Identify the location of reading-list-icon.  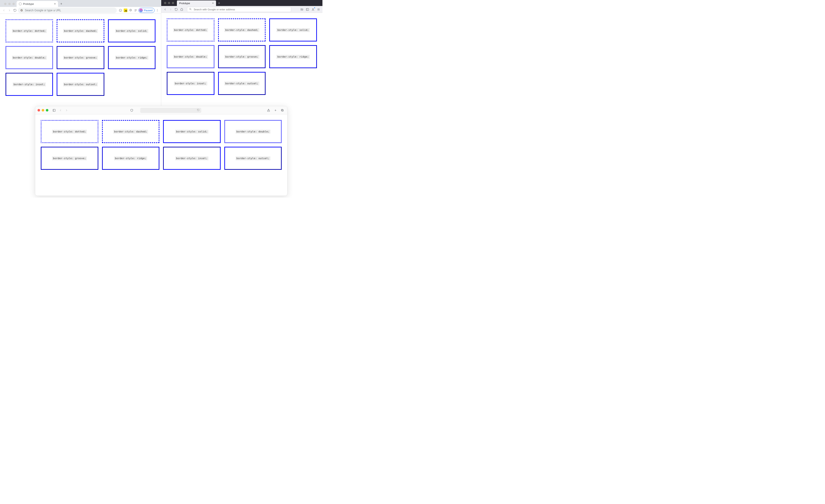
(136, 10).